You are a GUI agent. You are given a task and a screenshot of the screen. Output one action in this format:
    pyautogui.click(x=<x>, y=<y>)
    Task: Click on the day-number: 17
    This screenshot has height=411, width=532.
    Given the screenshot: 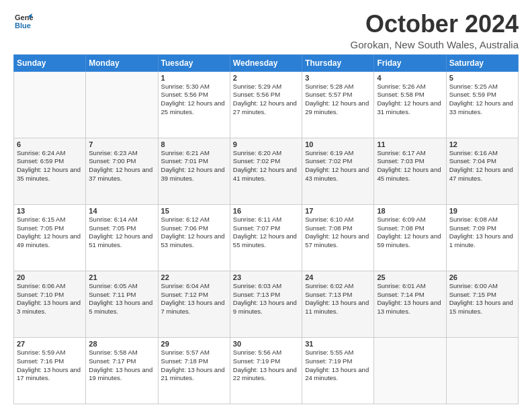 What is the action you would take?
    pyautogui.click(x=338, y=211)
    